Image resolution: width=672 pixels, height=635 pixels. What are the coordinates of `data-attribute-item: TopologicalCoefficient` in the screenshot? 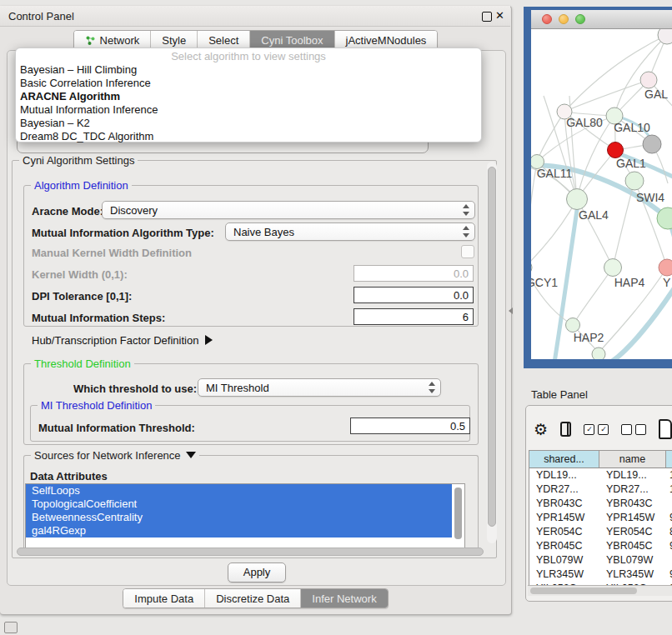 It's located at (238, 504).